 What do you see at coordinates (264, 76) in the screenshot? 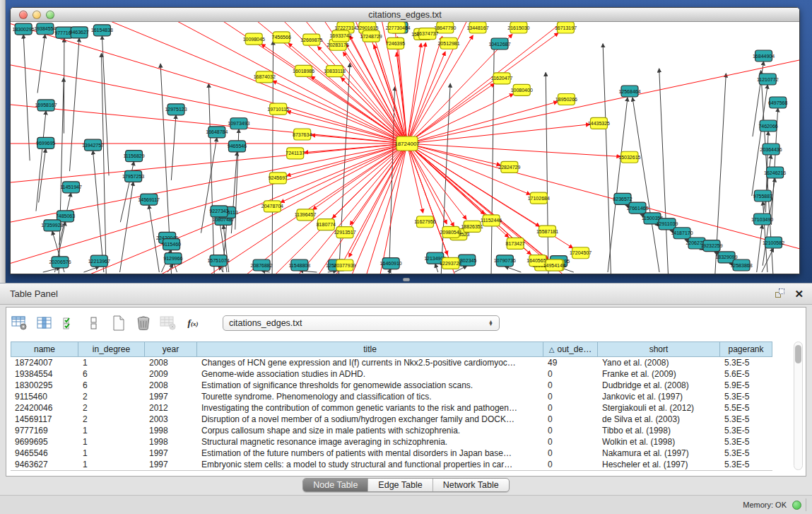
I see `graph-node-label: 16874032` at bounding box center [264, 76].